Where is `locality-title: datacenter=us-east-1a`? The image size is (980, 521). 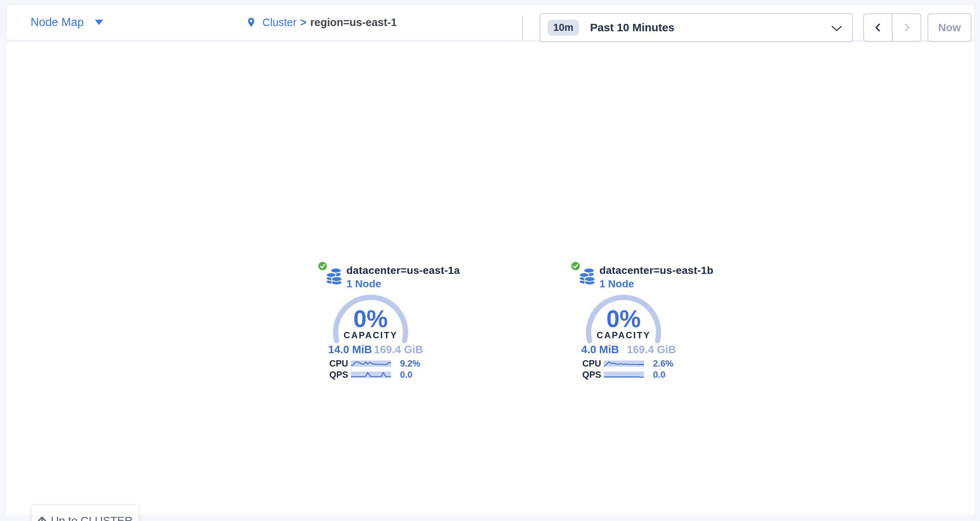 locality-title: datacenter=us-east-1a is located at coordinates (403, 271).